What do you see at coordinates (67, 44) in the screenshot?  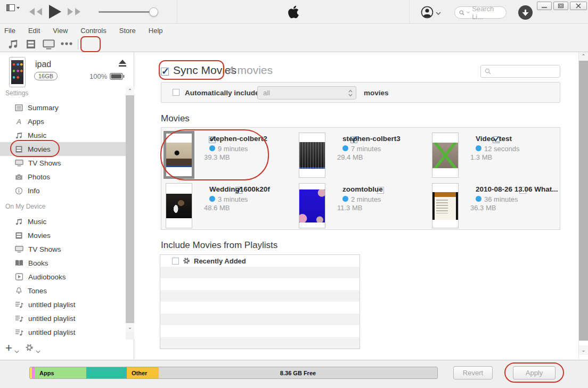 I see `more-media-icon` at bounding box center [67, 44].